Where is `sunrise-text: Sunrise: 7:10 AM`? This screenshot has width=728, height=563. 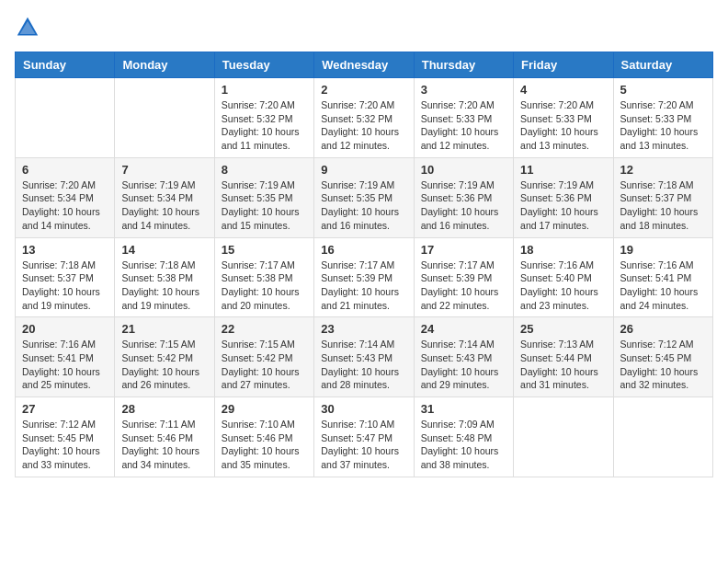
sunrise-text: Sunrise: 7:10 AM is located at coordinates (358, 424).